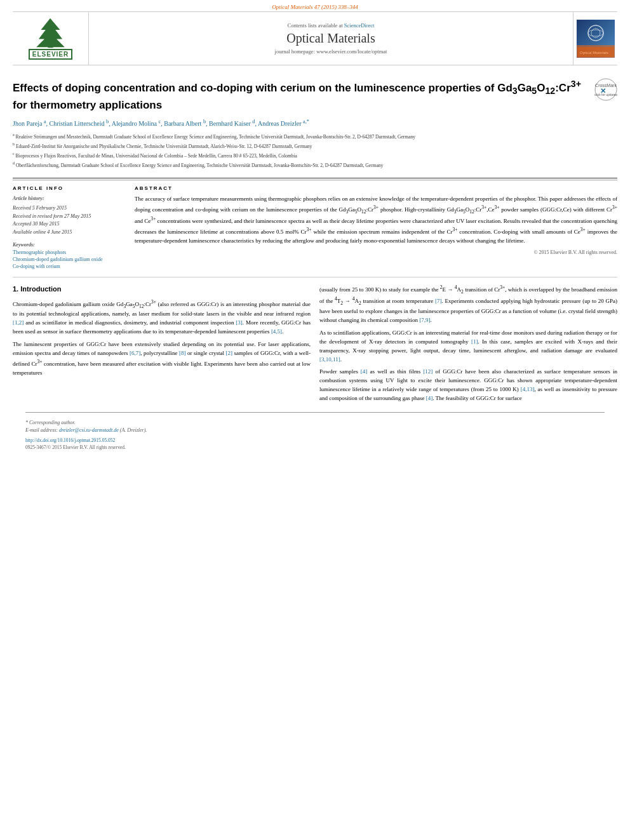  I want to click on ref-7: [7], so click(438, 301).